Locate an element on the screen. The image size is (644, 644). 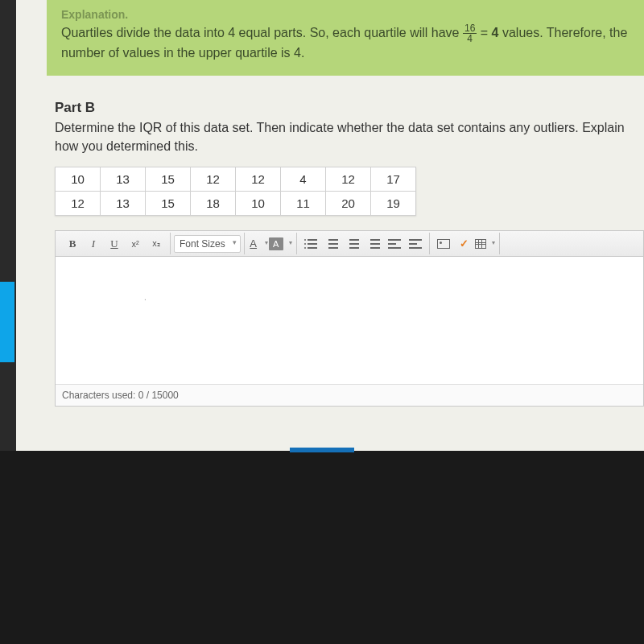
window-edge-accent is located at coordinates (7, 322).